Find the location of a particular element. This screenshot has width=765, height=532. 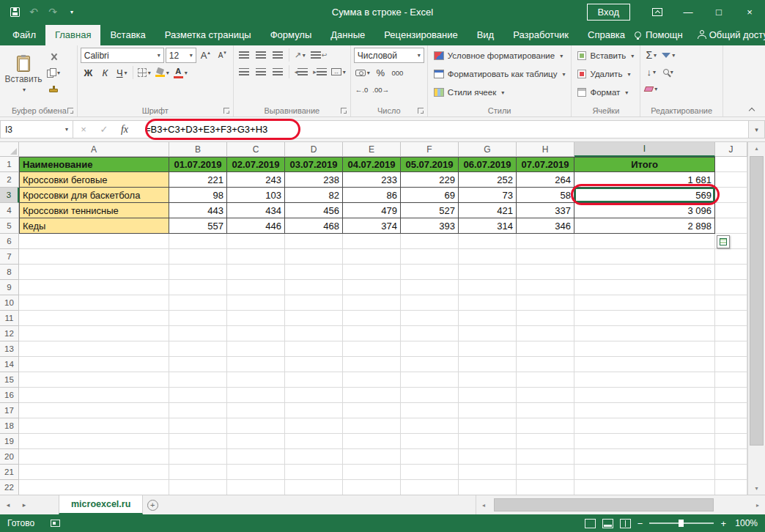

cell-J11 is located at coordinates (731, 318).